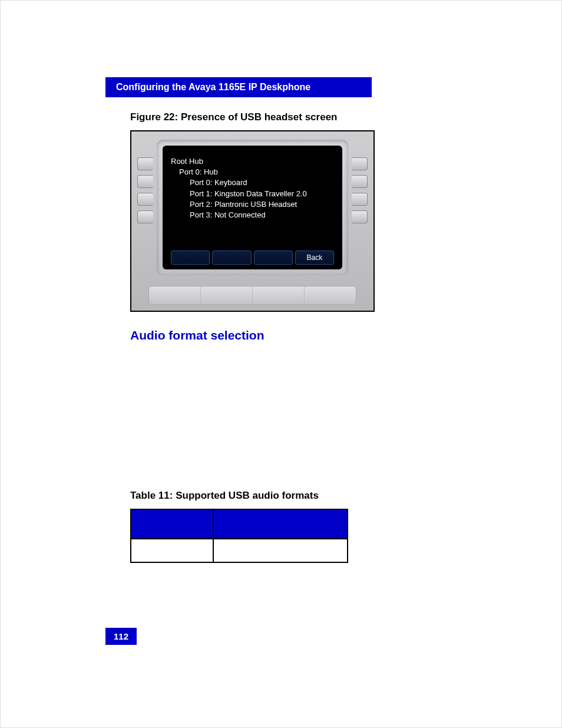 The image size is (562, 728). I want to click on section-header: Configuring the Avaya 1165E IP Deskphone, so click(239, 87).